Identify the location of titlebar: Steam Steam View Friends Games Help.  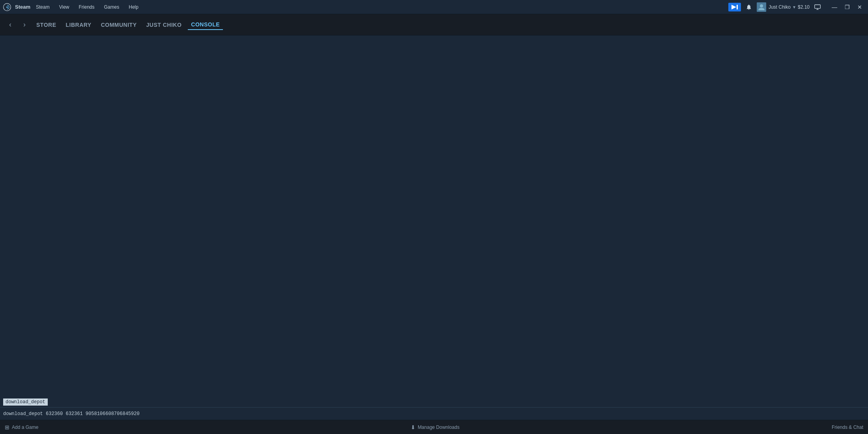
(434, 7).